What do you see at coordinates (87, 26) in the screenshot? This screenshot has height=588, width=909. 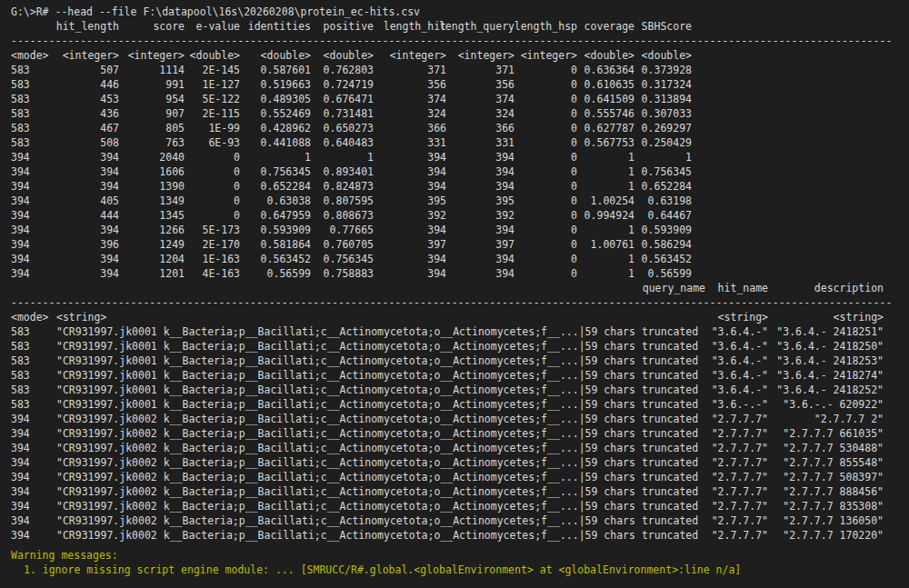 I see `cell-text: hit_length` at bounding box center [87, 26].